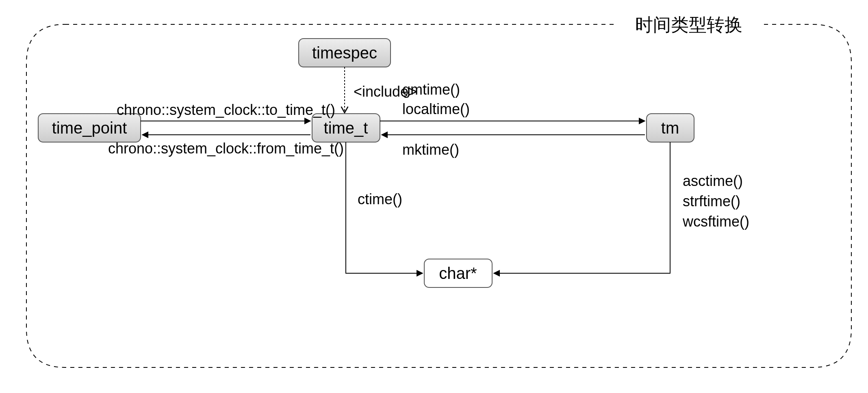 The width and height of the screenshot is (868, 393). Describe the element at coordinates (458, 273) in the screenshot. I see `node-char: char*` at that location.